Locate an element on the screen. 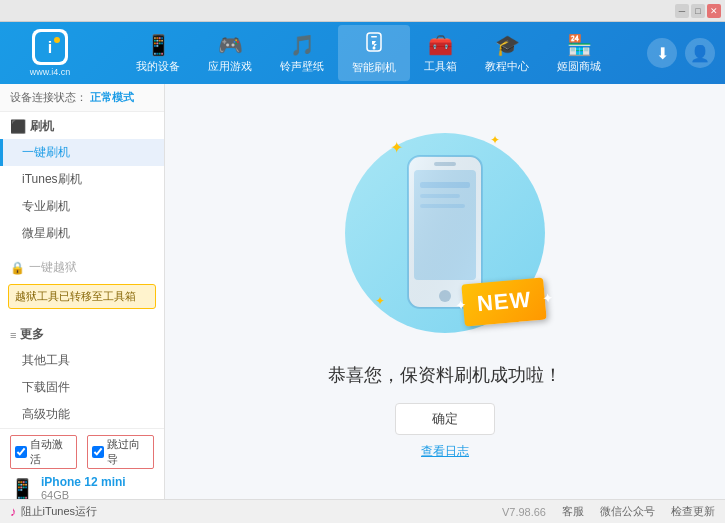  maximize-btn: □ is located at coordinates (698, 11).